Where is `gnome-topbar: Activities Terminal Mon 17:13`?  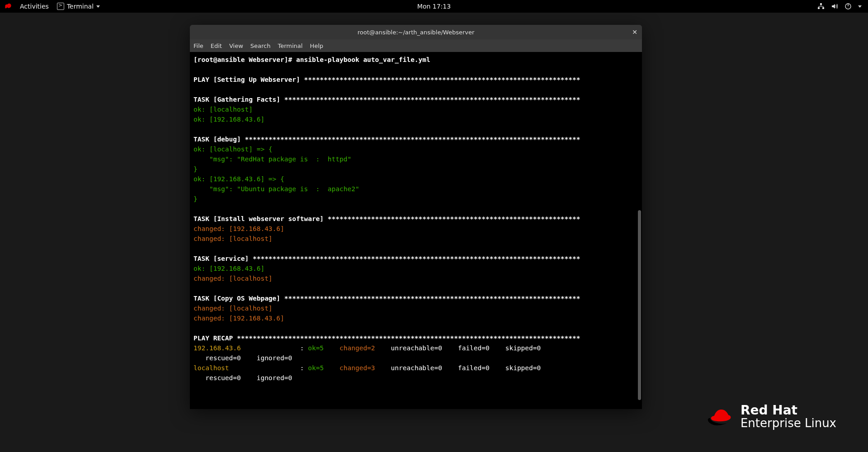 gnome-topbar: Activities Terminal Mon 17:13 is located at coordinates (434, 6).